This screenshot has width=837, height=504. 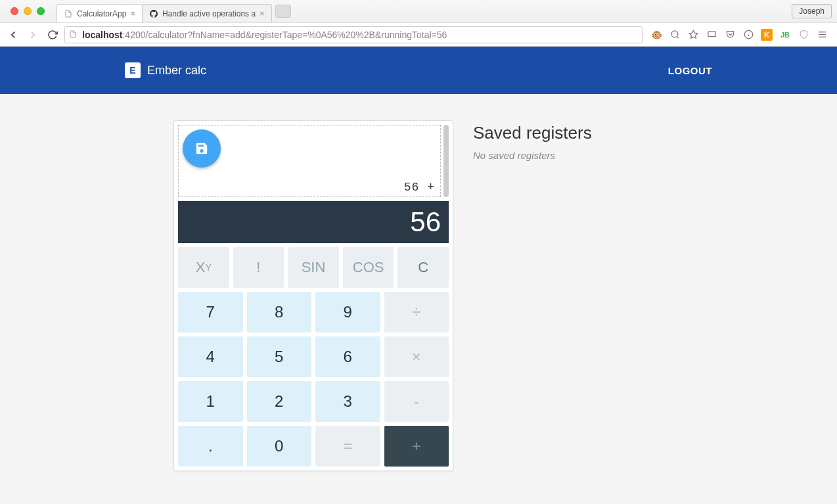 I want to click on saved-registers-panel: Saved registers No saved registers, so click(x=655, y=141).